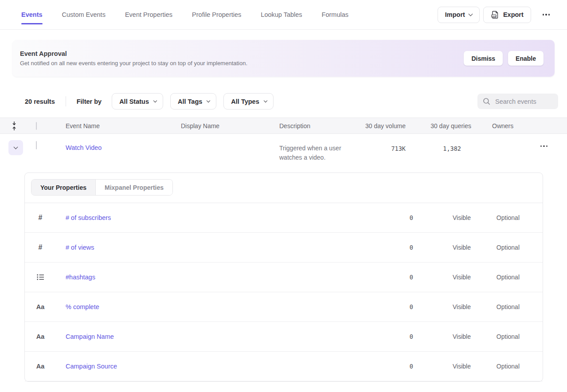  What do you see at coordinates (313, 153) in the screenshot?
I see `event-description: Triggered when a user watches a video.` at bounding box center [313, 153].